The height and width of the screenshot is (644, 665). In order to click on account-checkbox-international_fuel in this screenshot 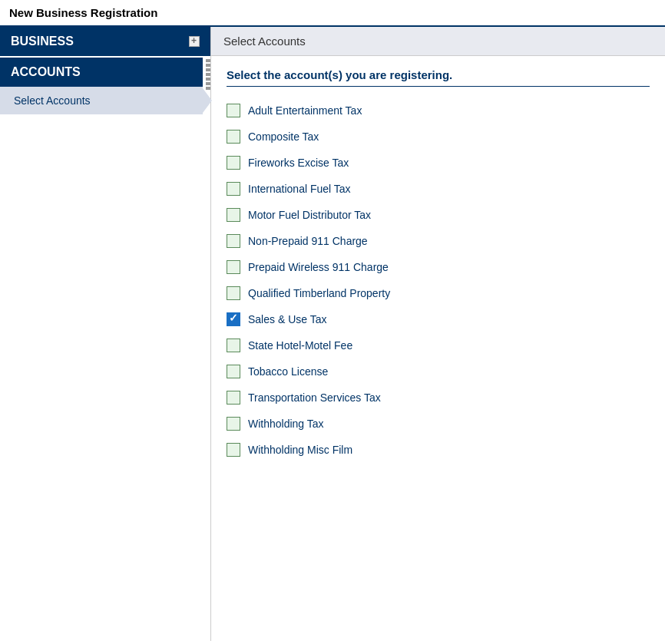, I will do `click(233, 189)`.